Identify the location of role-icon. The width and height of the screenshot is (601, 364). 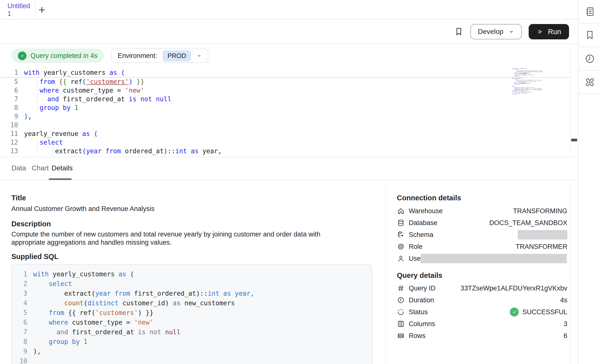
(401, 247).